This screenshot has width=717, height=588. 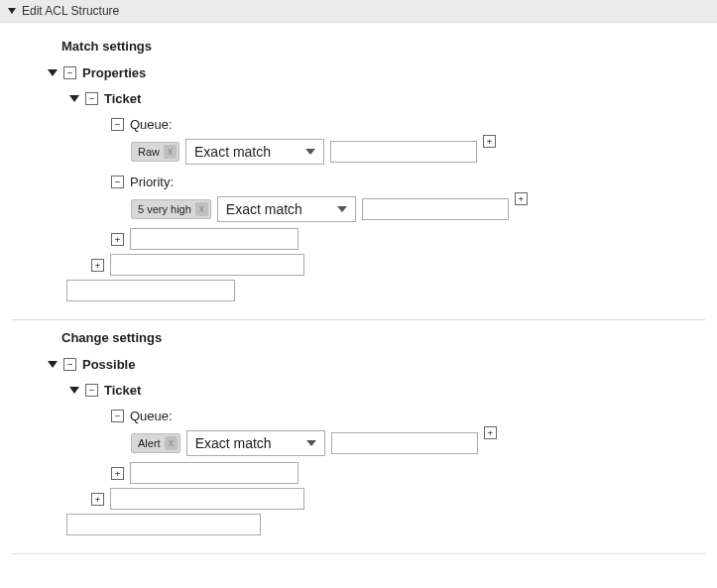 I want to click on change-queue-add-button: +, so click(x=490, y=432).